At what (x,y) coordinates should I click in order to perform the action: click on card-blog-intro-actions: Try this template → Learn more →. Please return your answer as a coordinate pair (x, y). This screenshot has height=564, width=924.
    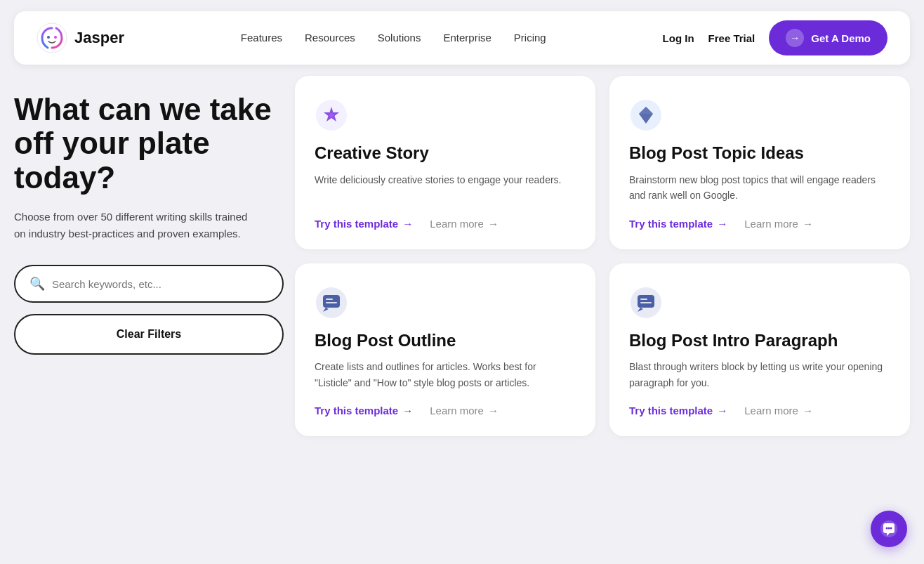
    Looking at the image, I should click on (760, 410).